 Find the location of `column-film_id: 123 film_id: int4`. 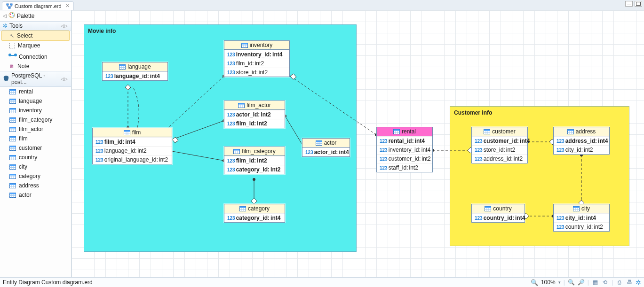

column-film_id: 123 film_id: int4 is located at coordinates (132, 142).